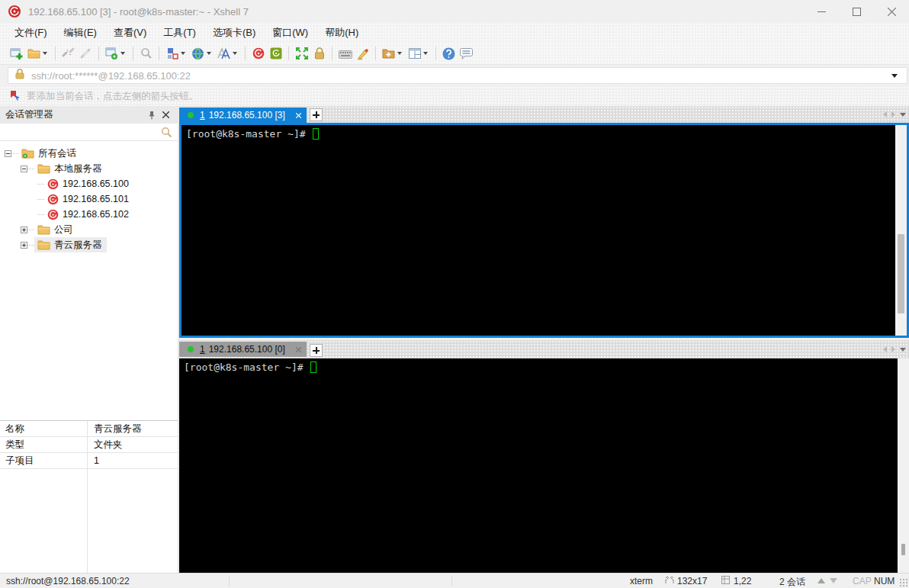 The width and height of the screenshot is (909, 588). I want to click on tab-title: 192.168.65.100 [0], so click(247, 349).